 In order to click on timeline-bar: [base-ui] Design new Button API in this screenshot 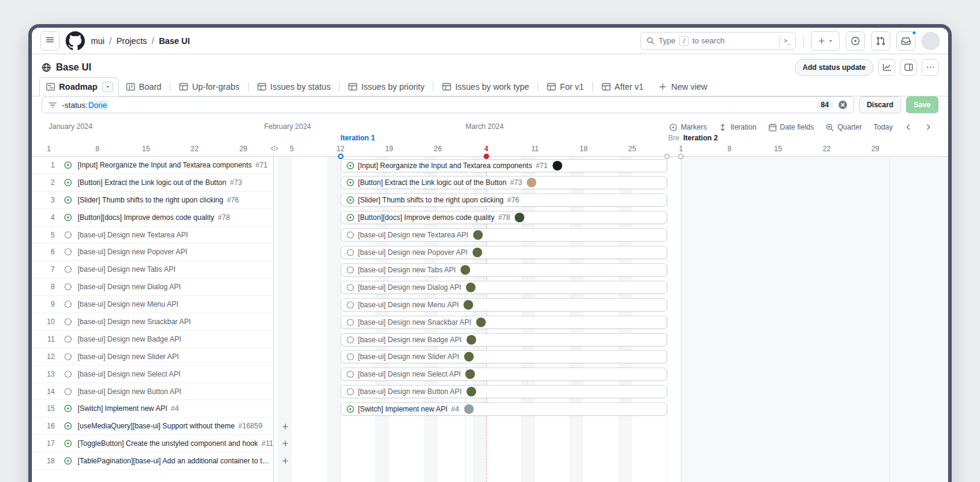, I will do `click(504, 392)`.